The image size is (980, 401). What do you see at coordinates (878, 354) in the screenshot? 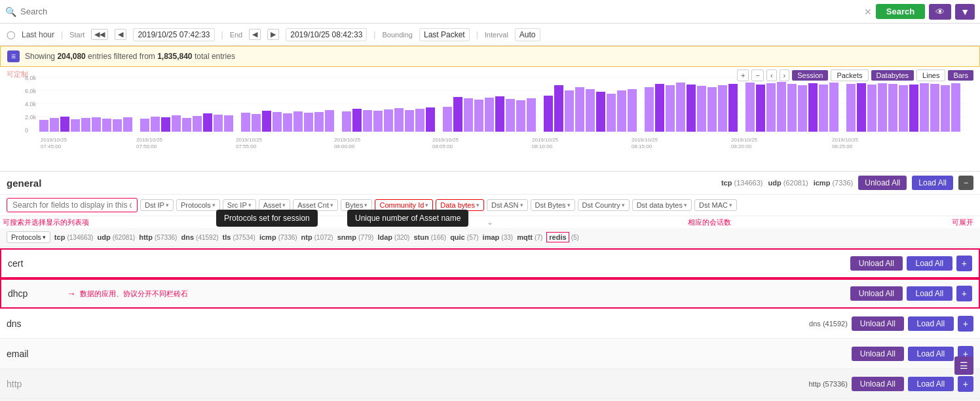
I see `email-unload-btn: Unload All` at bounding box center [878, 354].